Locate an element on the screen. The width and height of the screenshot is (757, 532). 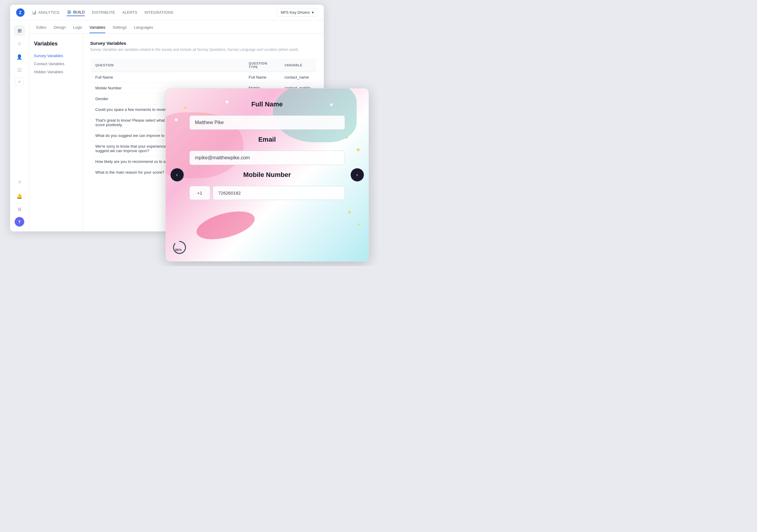
field-label-mobile: Mobile Number is located at coordinates (267, 175).